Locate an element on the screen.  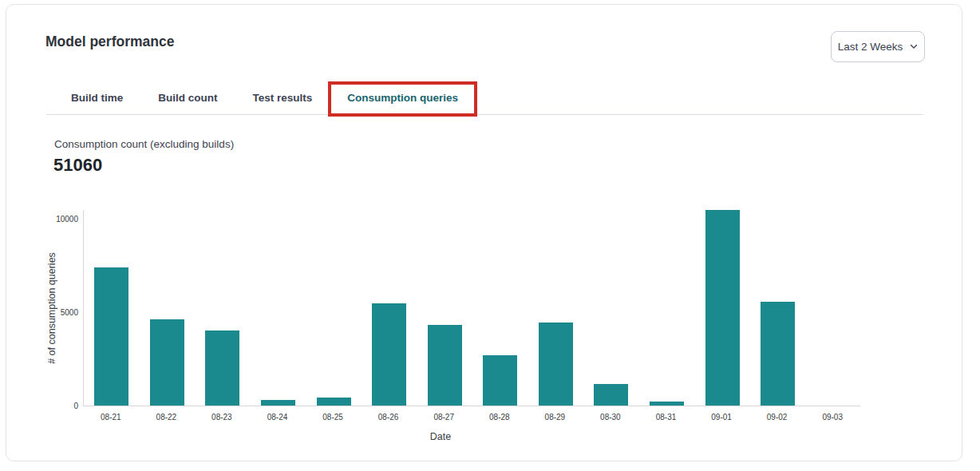
x-tick-label: 08-29 is located at coordinates (555, 417).